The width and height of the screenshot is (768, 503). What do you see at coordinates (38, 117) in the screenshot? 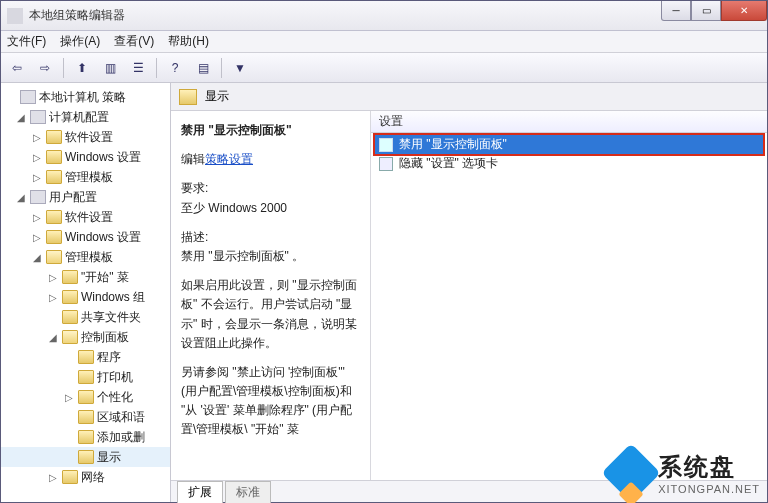
I see `computer-icon` at bounding box center [38, 117].